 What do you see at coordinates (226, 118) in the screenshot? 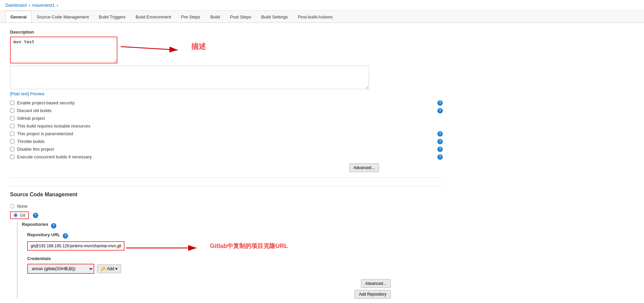
I see `checkbox-row-github: GitHub project` at bounding box center [226, 118].